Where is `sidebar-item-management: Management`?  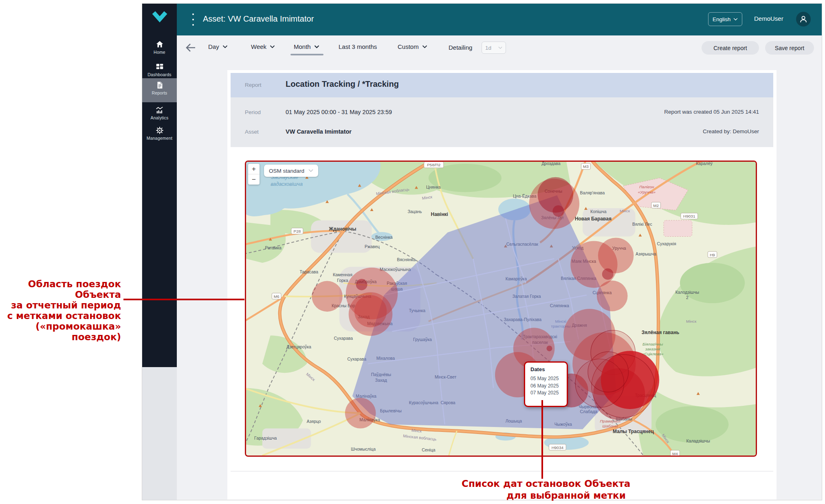
sidebar-item-management: Management is located at coordinates (160, 134).